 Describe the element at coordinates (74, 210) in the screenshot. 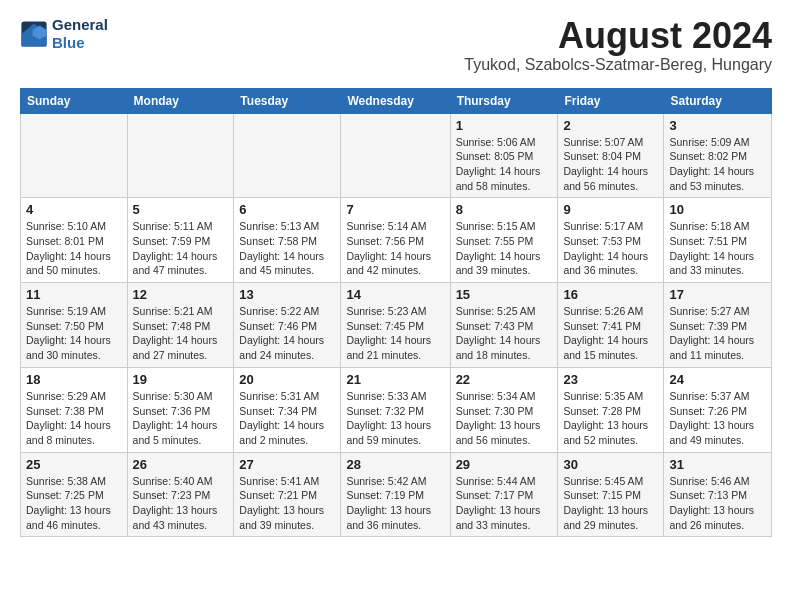

I see `day-number: 4` at that location.